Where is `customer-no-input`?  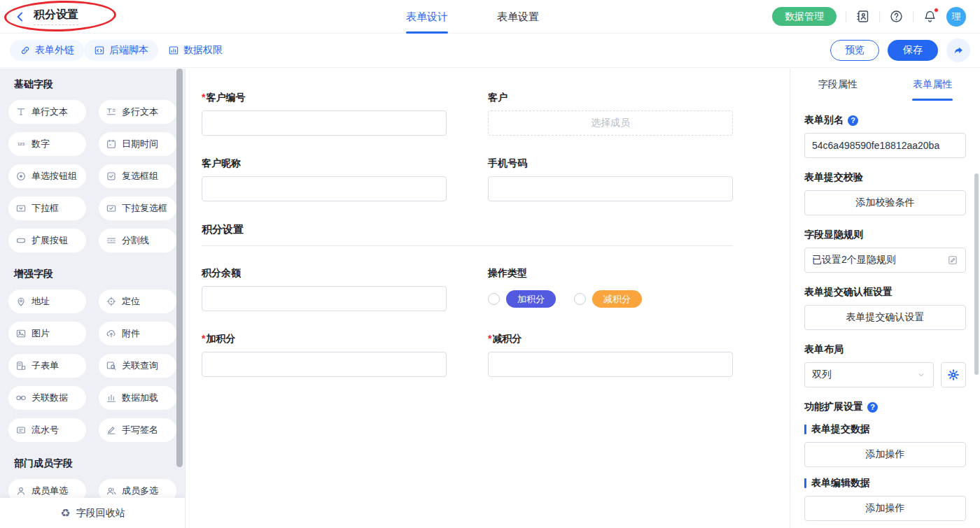 customer-no-input is located at coordinates (324, 123).